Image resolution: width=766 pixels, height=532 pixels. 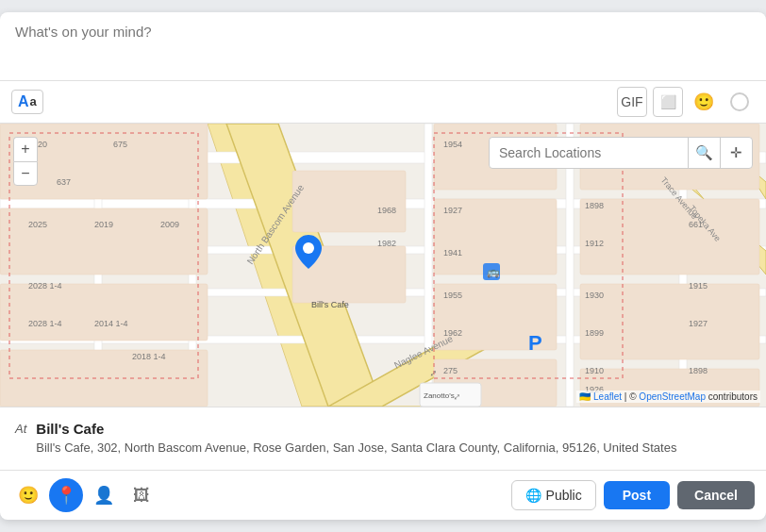 What do you see at coordinates (668, 102) in the screenshot?
I see `frame-icon: ⬜` at bounding box center [668, 102].